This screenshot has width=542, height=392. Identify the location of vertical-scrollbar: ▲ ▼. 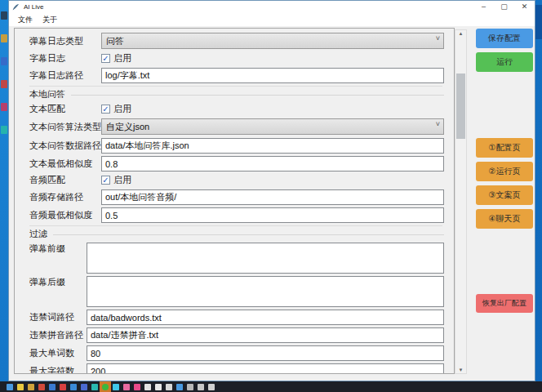
(460, 202).